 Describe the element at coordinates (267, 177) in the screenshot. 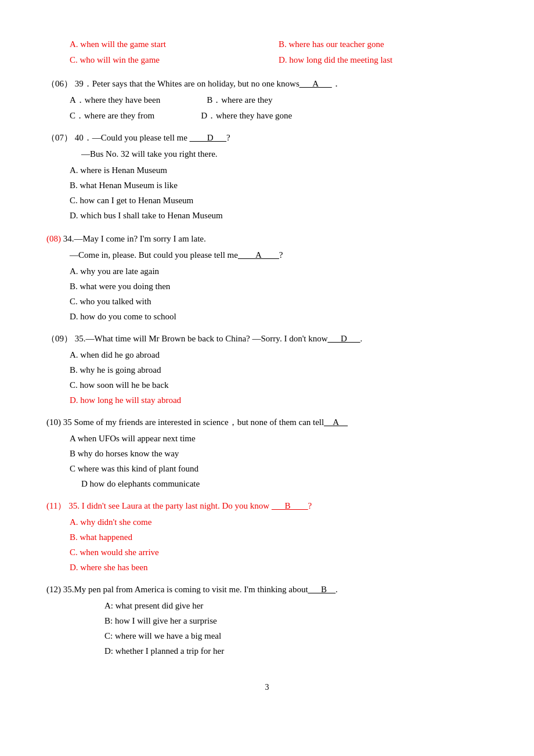

I see `q07-block: （07） 40．—Could you please tell me ____D_…` at that location.